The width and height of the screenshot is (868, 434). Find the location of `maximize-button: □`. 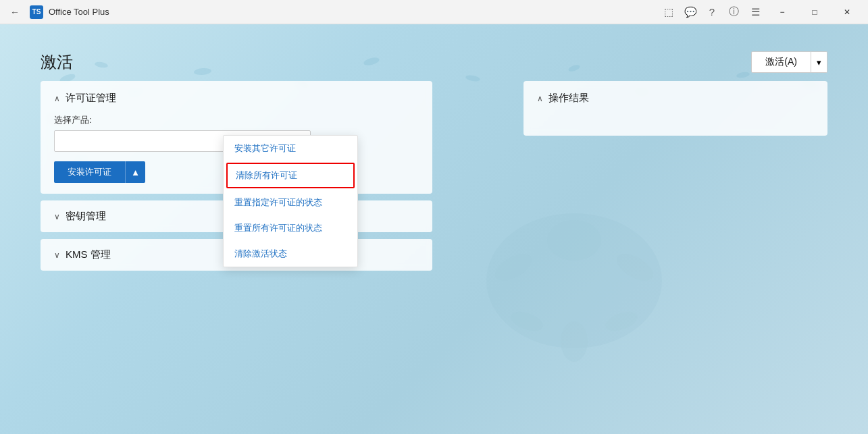

maximize-button: □ is located at coordinates (815, 12).